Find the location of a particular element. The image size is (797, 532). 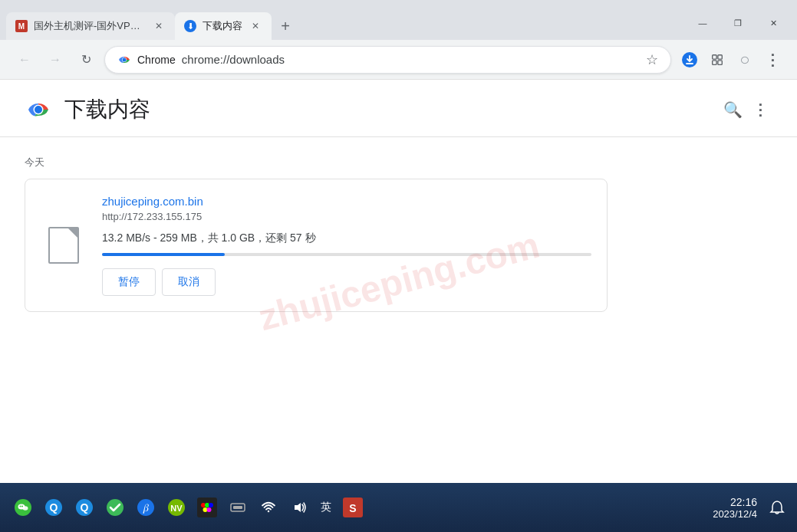

tab-favicon-2: ⬇ is located at coordinates (190, 26).